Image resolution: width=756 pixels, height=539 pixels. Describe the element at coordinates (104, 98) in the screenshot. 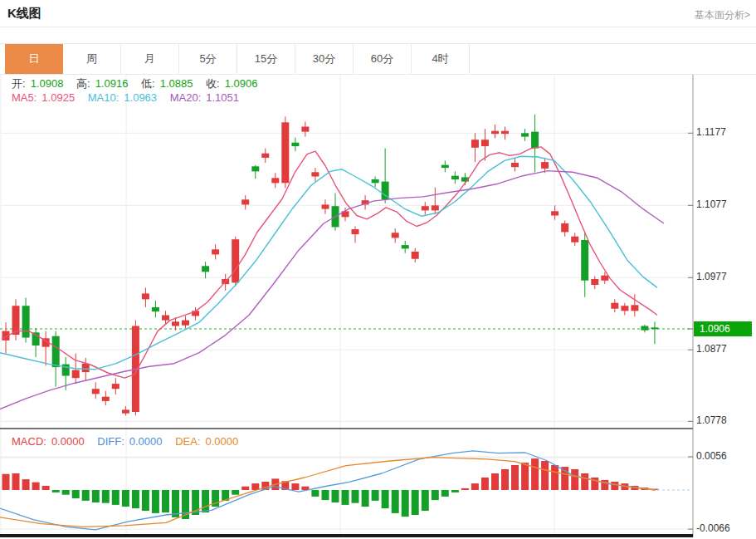

I see `ma10-label: MA10:` at that location.